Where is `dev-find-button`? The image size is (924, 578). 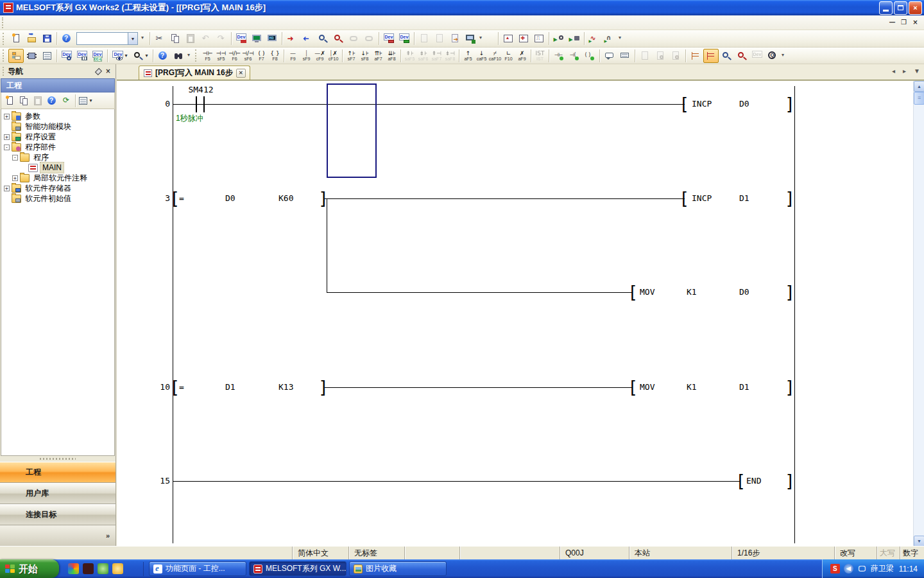 dev-find-button is located at coordinates (67, 56).